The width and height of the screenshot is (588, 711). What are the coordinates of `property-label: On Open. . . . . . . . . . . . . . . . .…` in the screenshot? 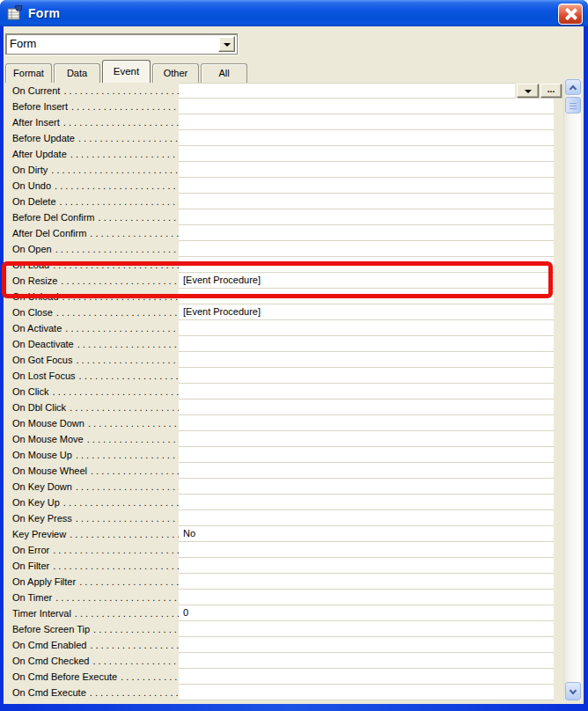 It's located at (92, 249).